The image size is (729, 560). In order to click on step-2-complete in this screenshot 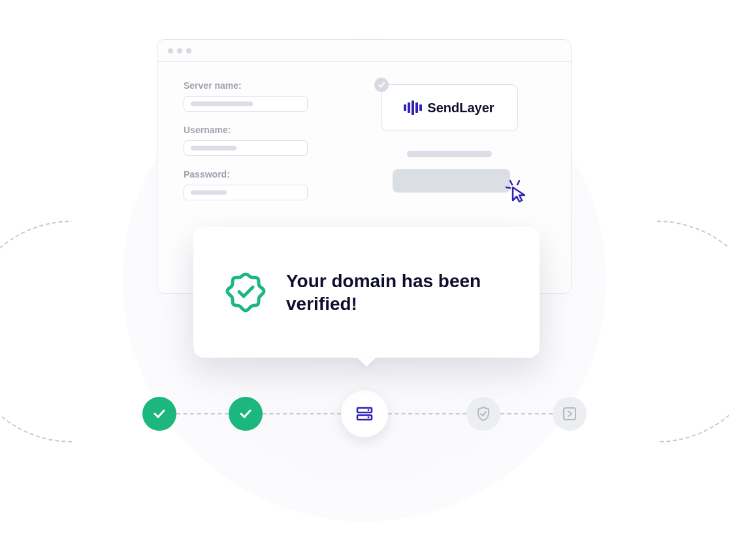, I will do `click(246, 414)`.